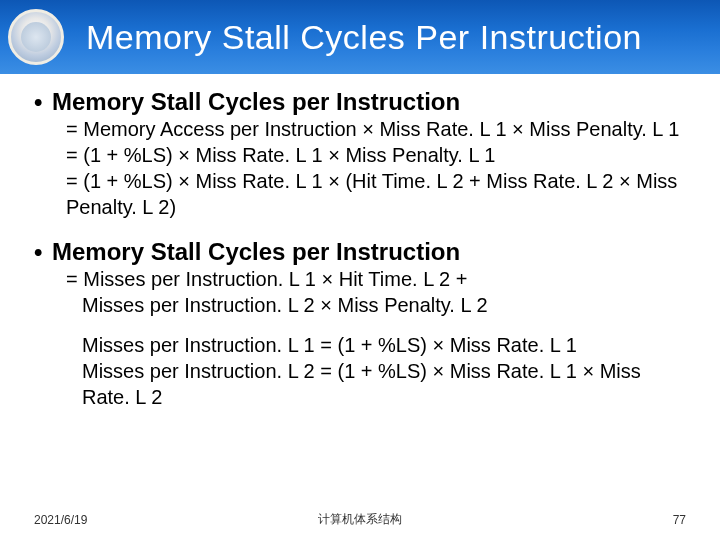 This screenshot has height=540, width=720. I want to click on section1-line2: = (1 + %LS) × Miss Rate. L 1 × Miss Pena…, so click(376, 155).